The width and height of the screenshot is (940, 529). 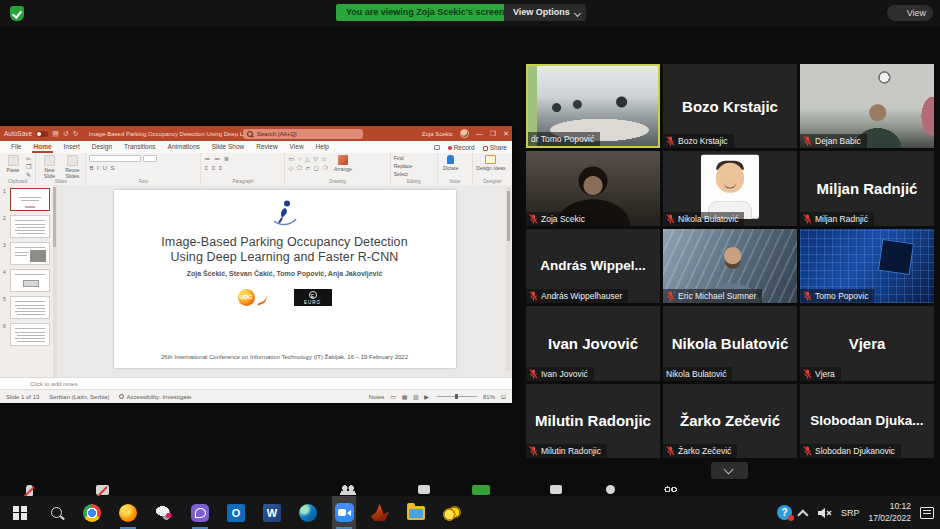 What do you see at coordinates (416, 512) in the screenshot?
I see `taskbar-explorer-icon` at bounding box center [416, 512].